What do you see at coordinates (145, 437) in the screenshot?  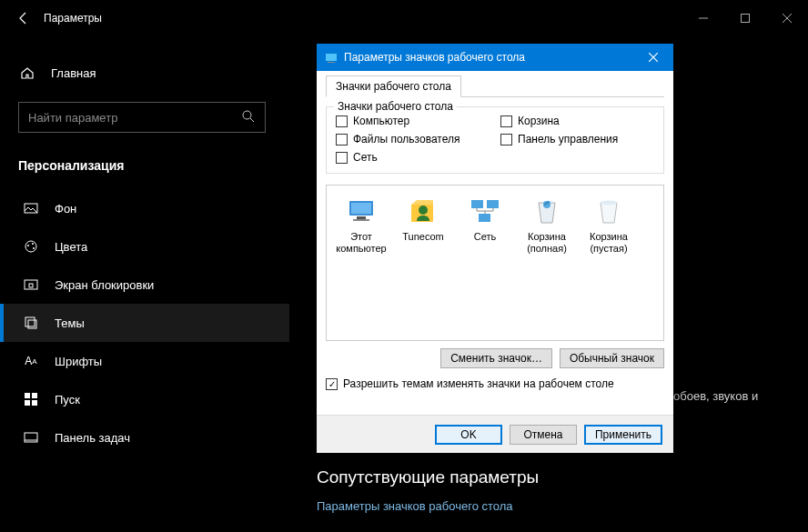 I see `nav-item-taskbar: Панель задач` at bounding box center [145, 437].